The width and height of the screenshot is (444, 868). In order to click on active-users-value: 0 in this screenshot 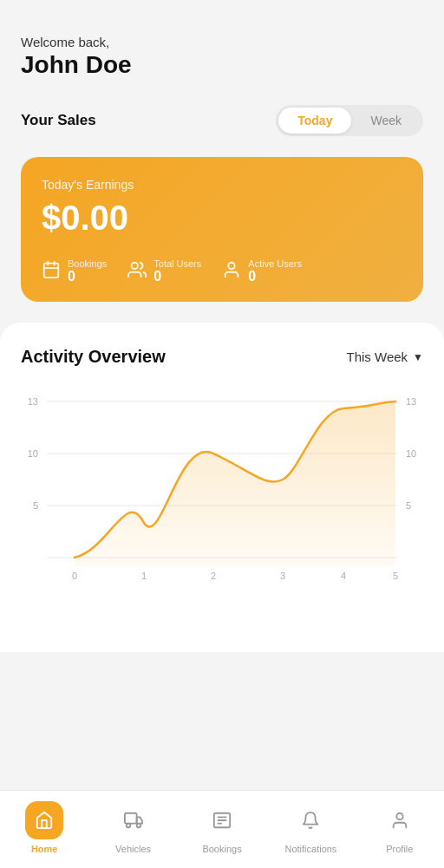, I will do `click(275, 277)`.